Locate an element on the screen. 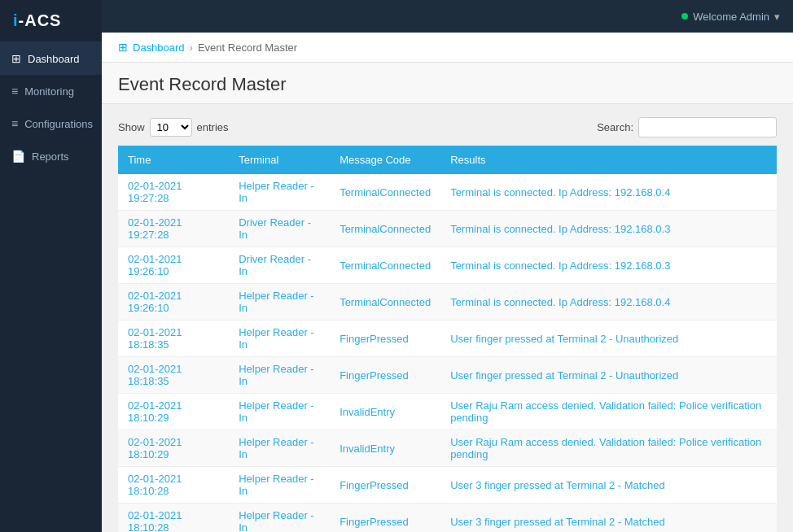 This screenshot has height=532, width=793. col-terminal: Terminal is located at coordinates (279, 159).